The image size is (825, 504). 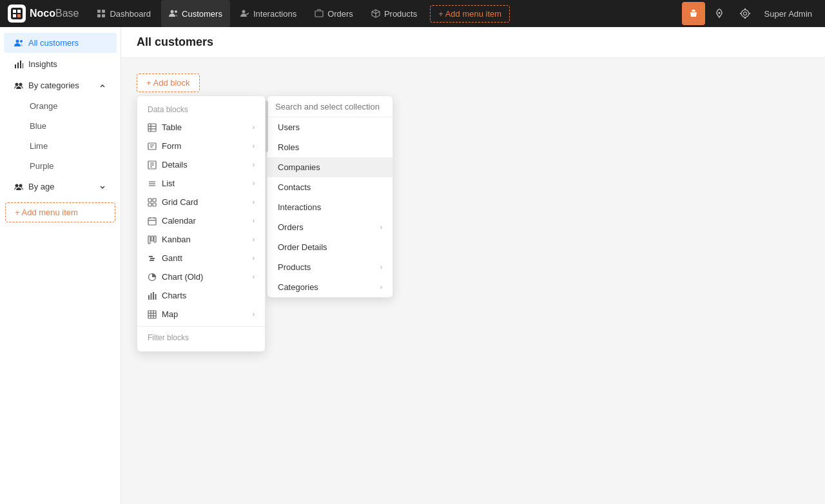 I want to click on collection-item-orders: Orders ›, so click(x=330, y=227).